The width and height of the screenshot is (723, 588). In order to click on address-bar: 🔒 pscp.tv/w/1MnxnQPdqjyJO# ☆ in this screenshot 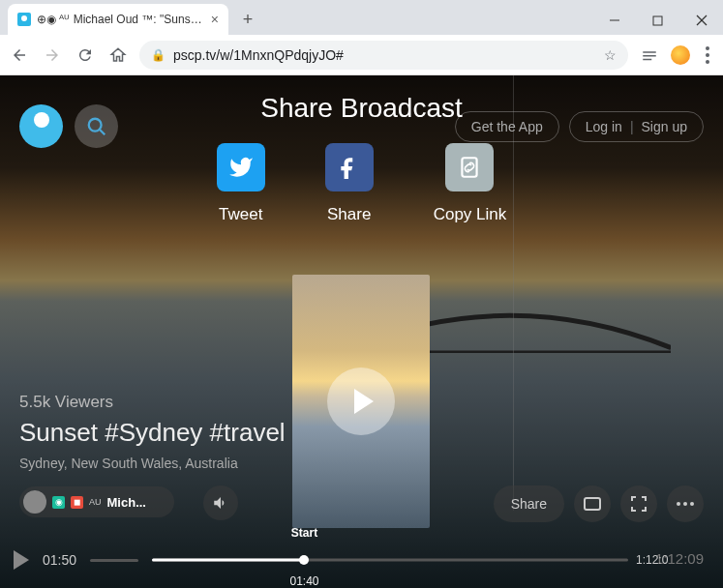, I will do `click(383, 55)`.